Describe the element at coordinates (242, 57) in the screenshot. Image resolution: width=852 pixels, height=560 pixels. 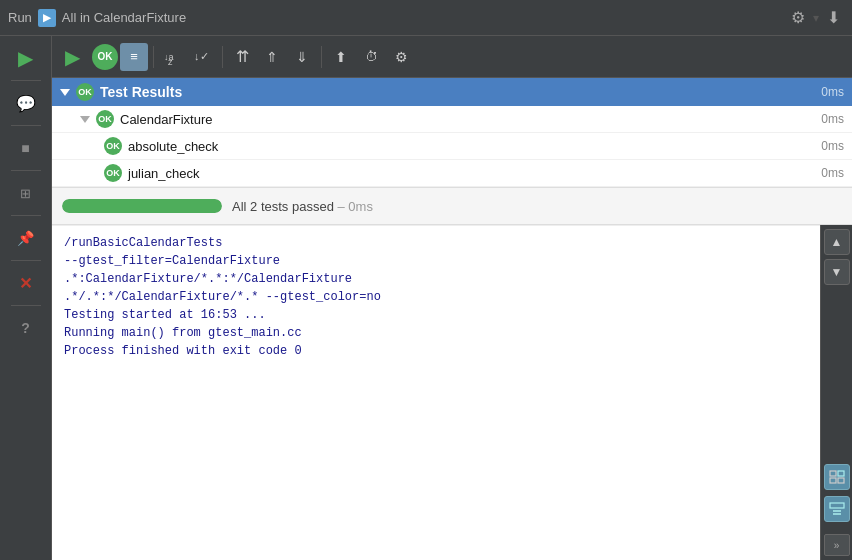
I see `toolbar-up-top-button: ⇈` at that location.